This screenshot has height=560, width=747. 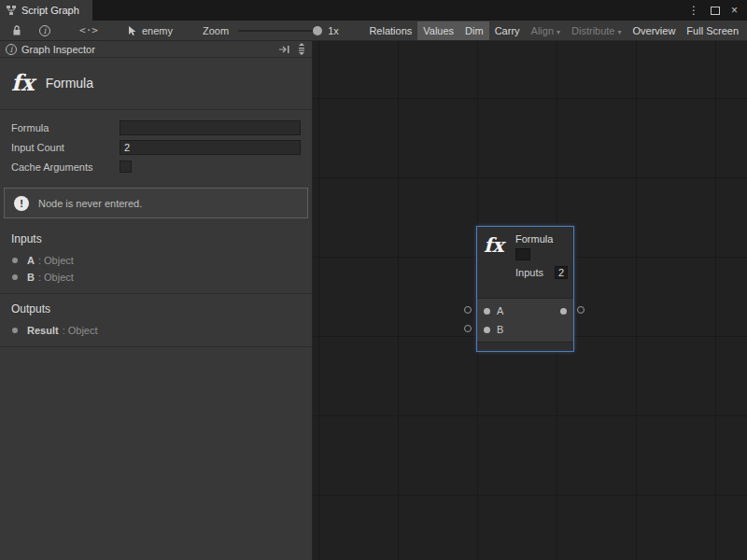 I want to click on node-header-main: Formula Inputs 2, so click(x=542, y=265).